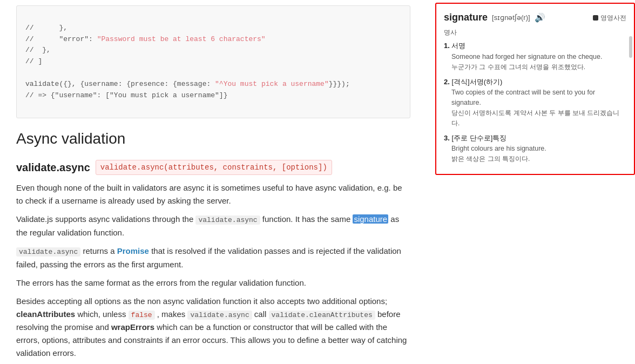  What do you see at coordinates (322, 315) in the screenshot?
I see `validate-clean-attrs-inline: validate.cleanAttributes` at bounding box center [322, 315].